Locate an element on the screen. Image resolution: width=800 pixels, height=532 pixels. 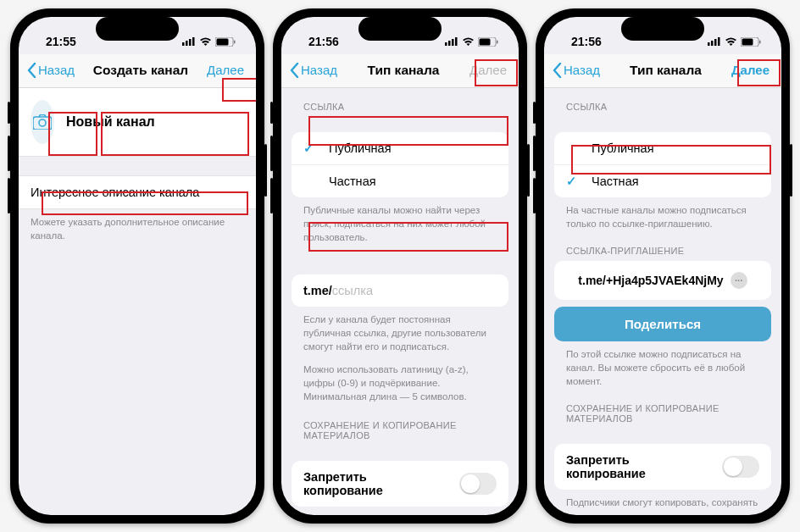
next-button-disabled: Далее is located at coordinates (488, 69).